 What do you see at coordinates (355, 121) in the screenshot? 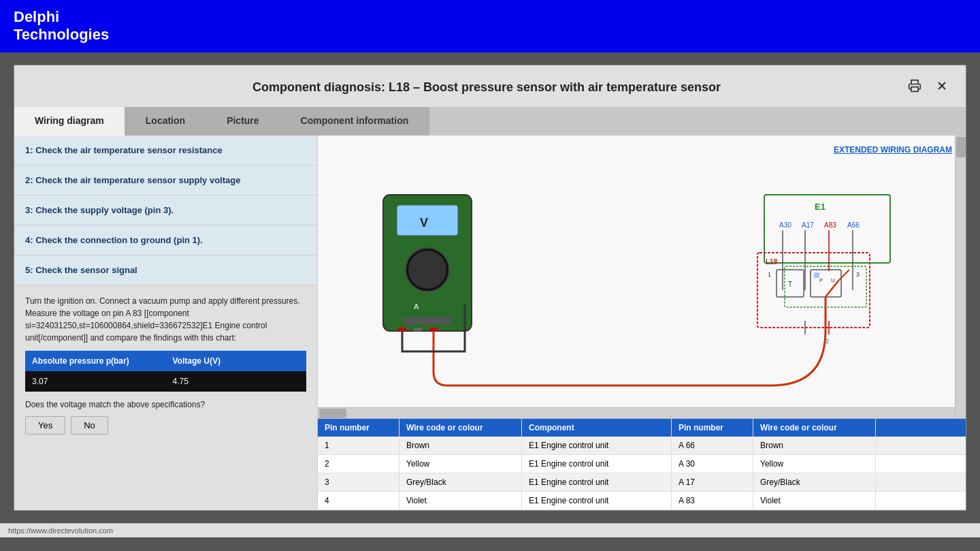
I see `tab-component-information: Component information` at bounding box center [355, 121].